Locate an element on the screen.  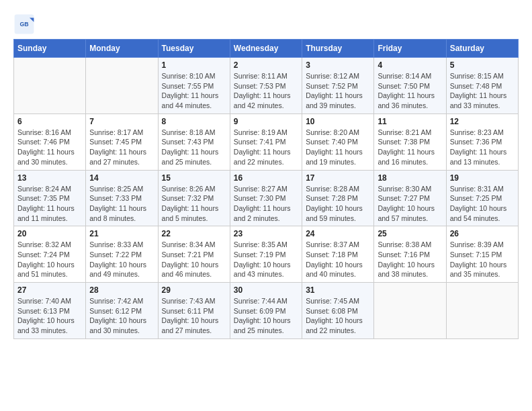
day-number: 23 is located at coordinates (266, 234).